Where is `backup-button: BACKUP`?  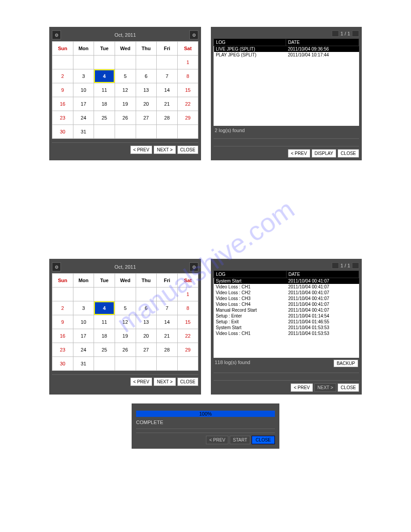
backup-button: BACKUP is located at coordinates (346, 364).